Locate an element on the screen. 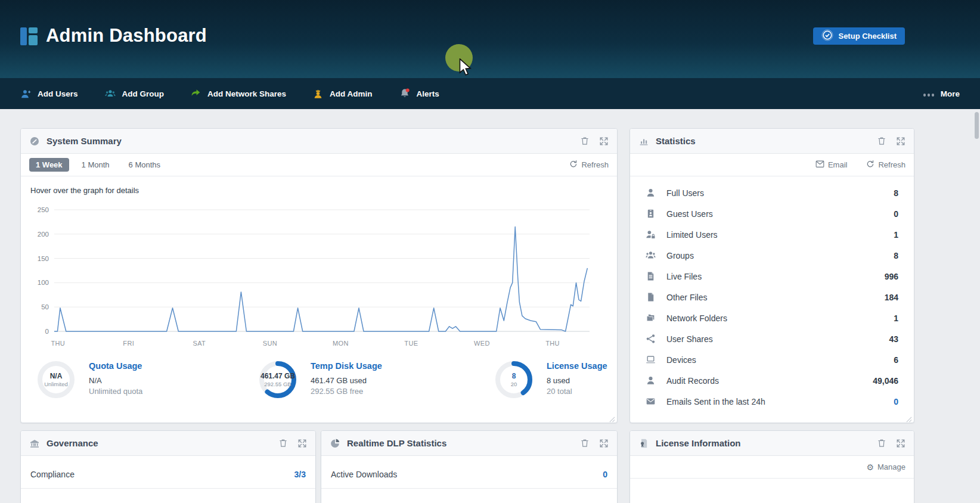  id-badge-icon is located at coordinates (651, 213).